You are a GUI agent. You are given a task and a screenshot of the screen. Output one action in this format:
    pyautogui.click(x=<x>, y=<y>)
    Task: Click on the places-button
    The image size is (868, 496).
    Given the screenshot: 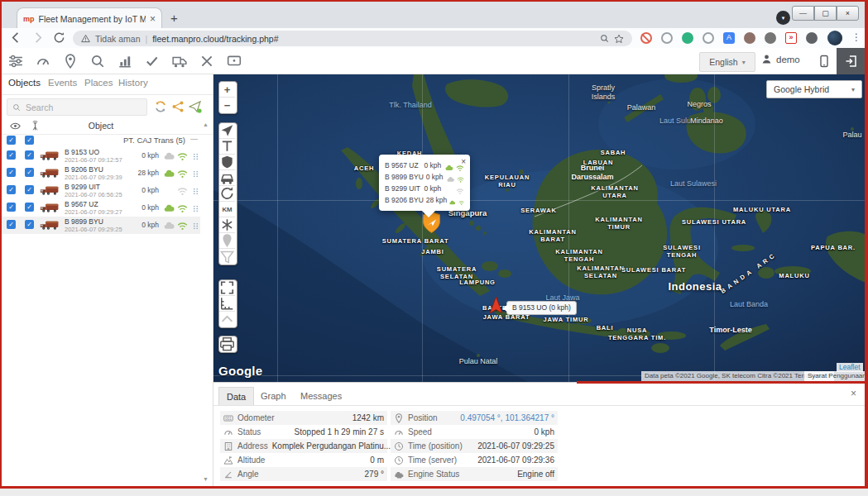 What is the action you would take?
    pyautogui.click(x=70, y=61)
    